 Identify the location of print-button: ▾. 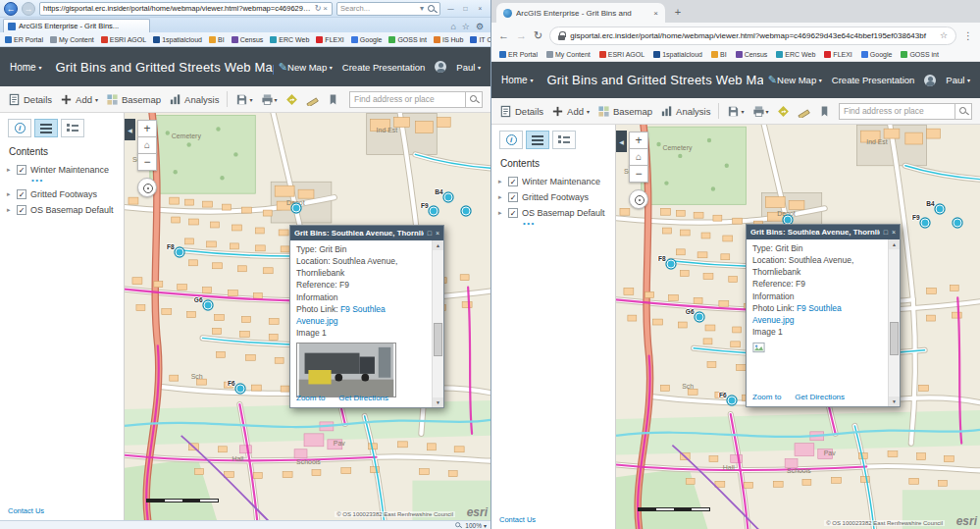
(761, 112).